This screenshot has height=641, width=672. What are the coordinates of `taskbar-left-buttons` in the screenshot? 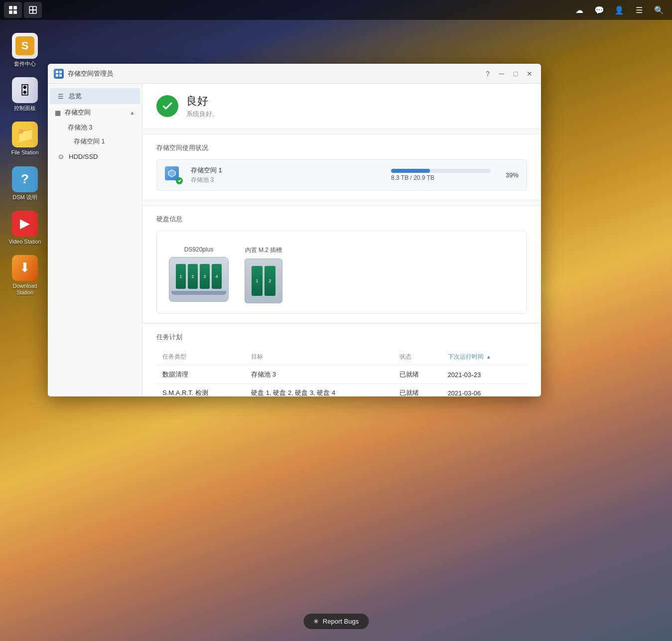 It's located at (23, 10).